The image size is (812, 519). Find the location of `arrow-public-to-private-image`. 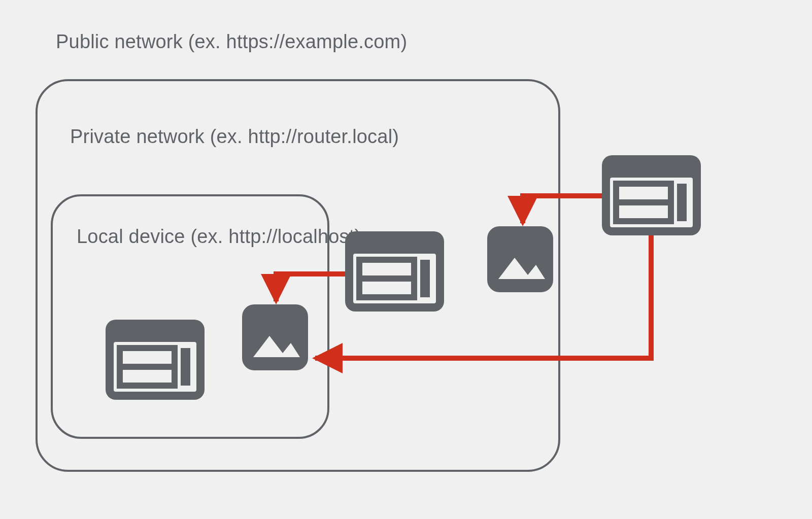

arrow-public-to-private-image is located at coordinates (562, 210).